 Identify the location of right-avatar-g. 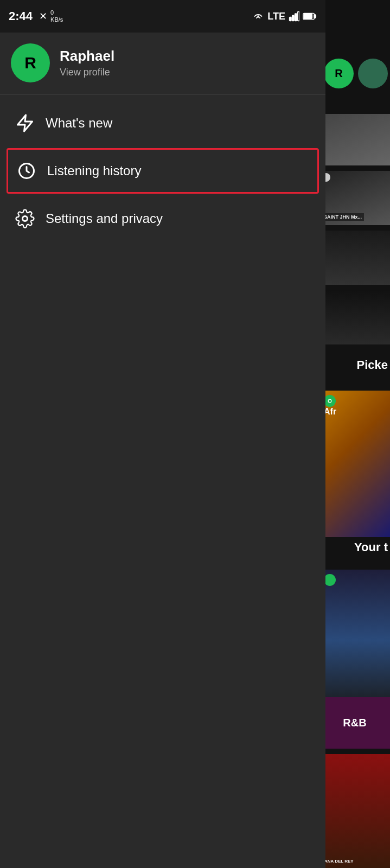
(373, 74).